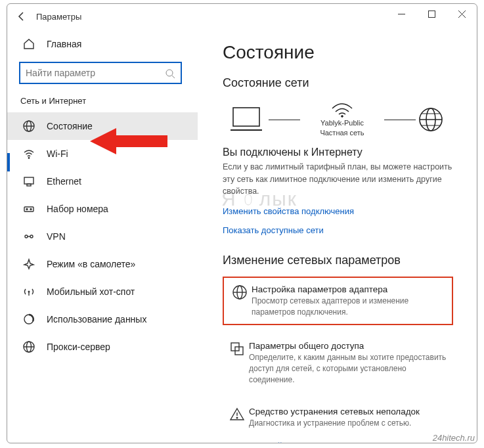  Describe the element at coordinates (349, 307) in the screenshot. I see `option-desc: Просмотр сетевых адаптеров и изменение п…` at that location.